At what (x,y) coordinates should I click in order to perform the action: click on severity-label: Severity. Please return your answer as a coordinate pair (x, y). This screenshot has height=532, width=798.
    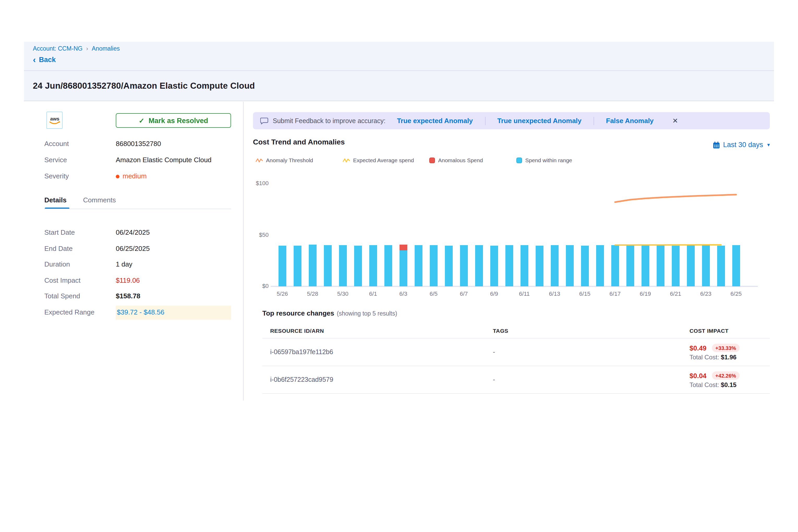
    Looking at the image, I should click on (80, 176).